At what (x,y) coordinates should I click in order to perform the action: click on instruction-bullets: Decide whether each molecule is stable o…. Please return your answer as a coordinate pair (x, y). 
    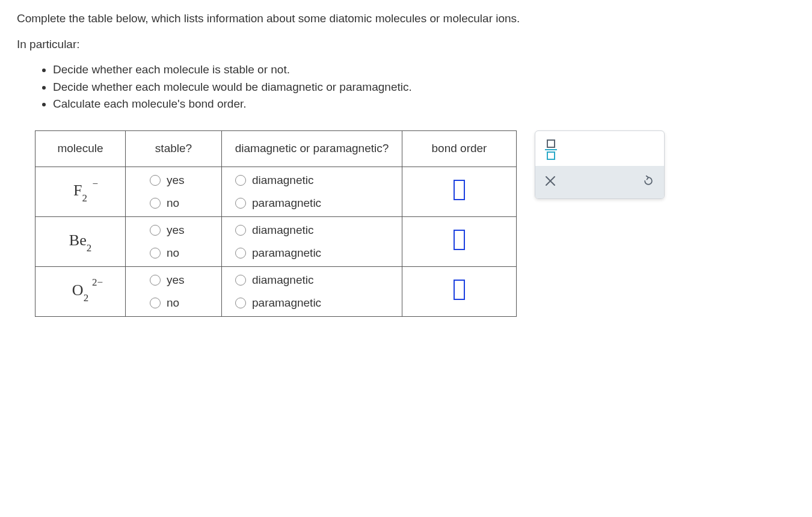
    Looking at the image, I should click on (424, 87).